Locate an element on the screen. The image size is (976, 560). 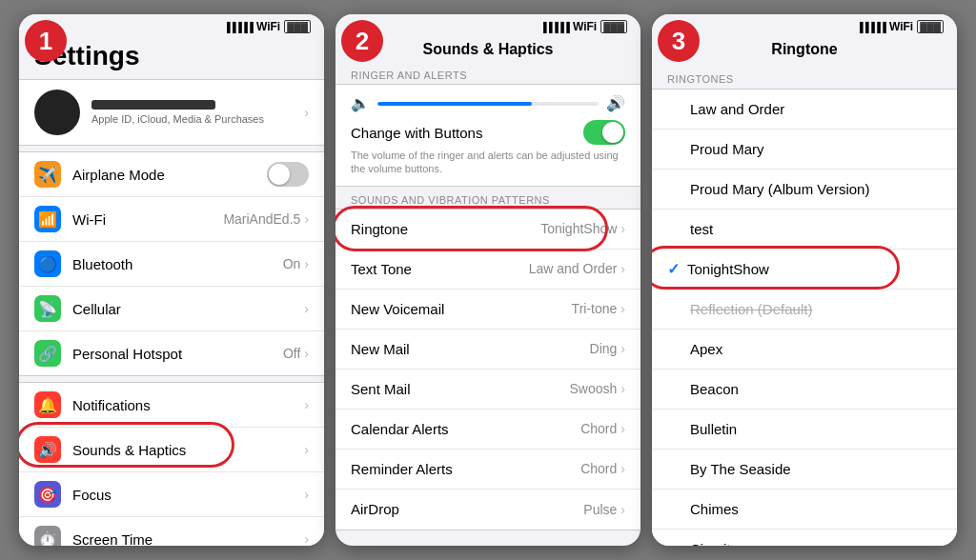
airdrop-chevron: › is located at coordinates (623, 510).